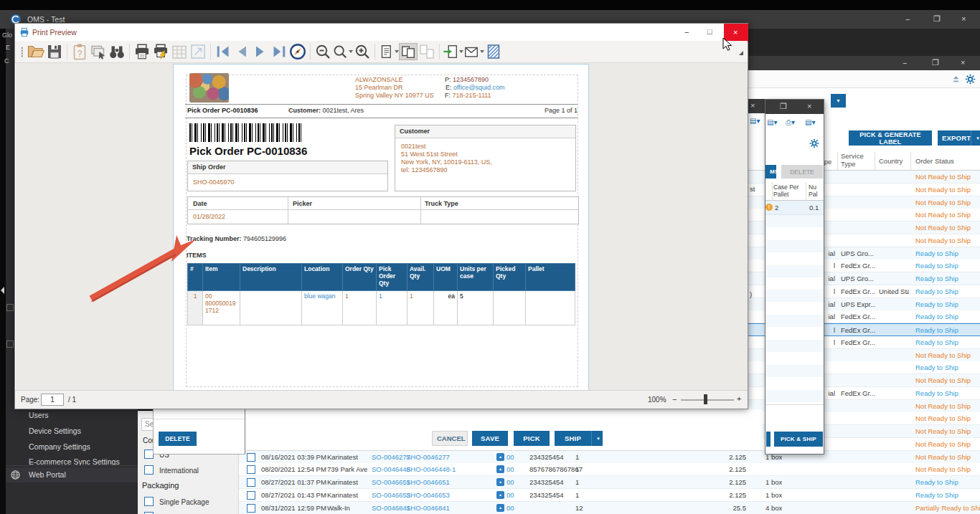 This screenshot has width=980, height=514. I want to click on sidebar-item-device-settings: Device Settings, so click(72, 432).